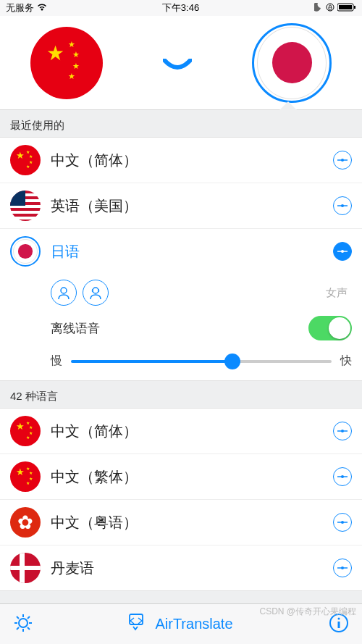 Image resolution: width=362 pixels, height=644 pixels. Describe the element at coordinates (64, 293) in the screenshot. I see `male-voice-button` at that location.